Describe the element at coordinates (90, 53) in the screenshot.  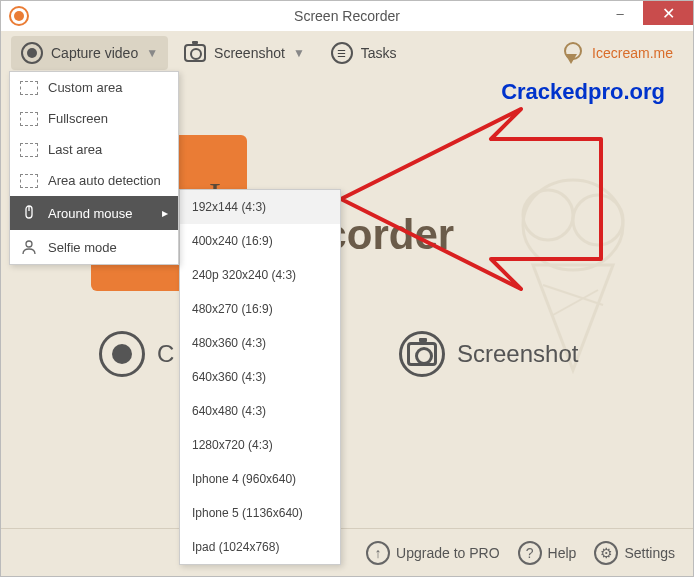
I see `capture-video-button: Capture video ▼` at that location.